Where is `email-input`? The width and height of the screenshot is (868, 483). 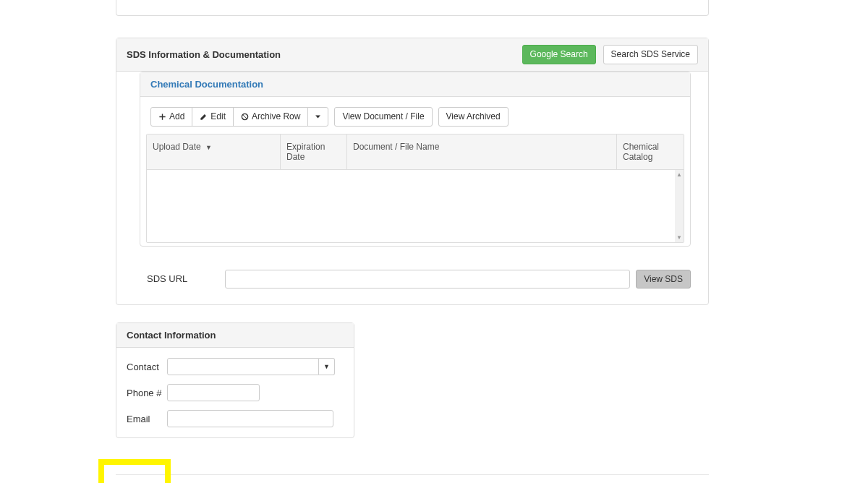
email-input is located at coordinates (250, 419).